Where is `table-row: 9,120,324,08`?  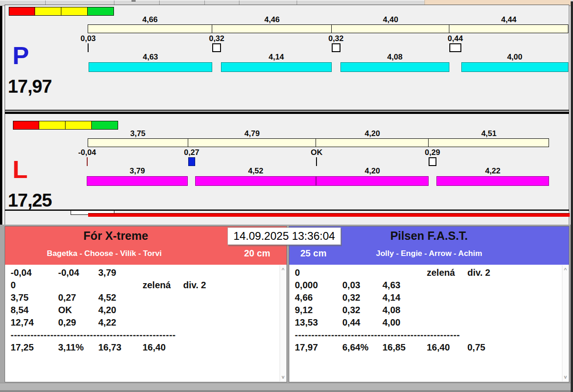 table-row: 9,120,324,08 is located at coordinates (406, 311).